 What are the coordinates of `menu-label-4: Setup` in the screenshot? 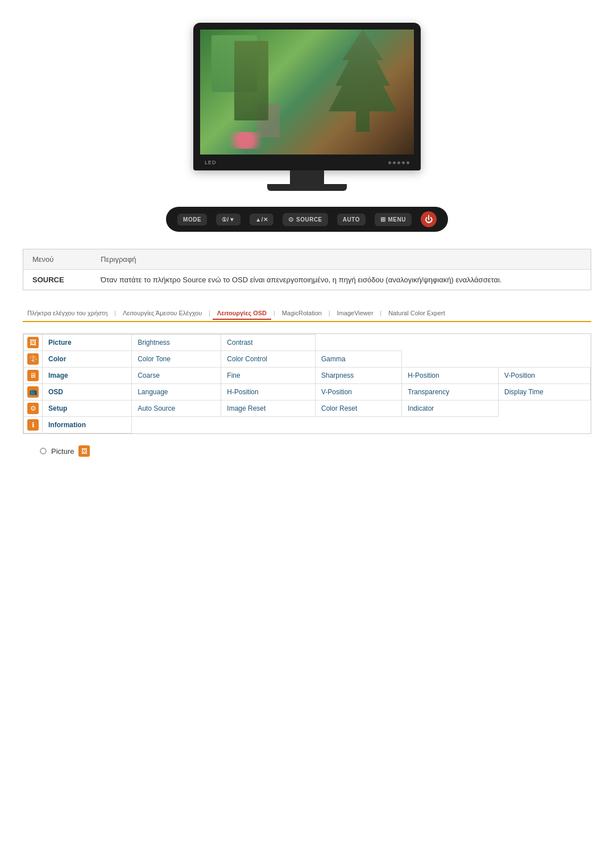 It's located at (88, 409).